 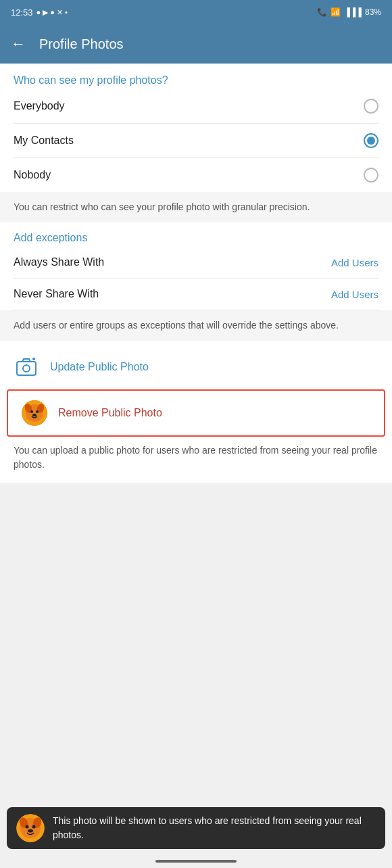 I want to click on update-photo-label: Update Public Photo, so click(x=99, y=367).